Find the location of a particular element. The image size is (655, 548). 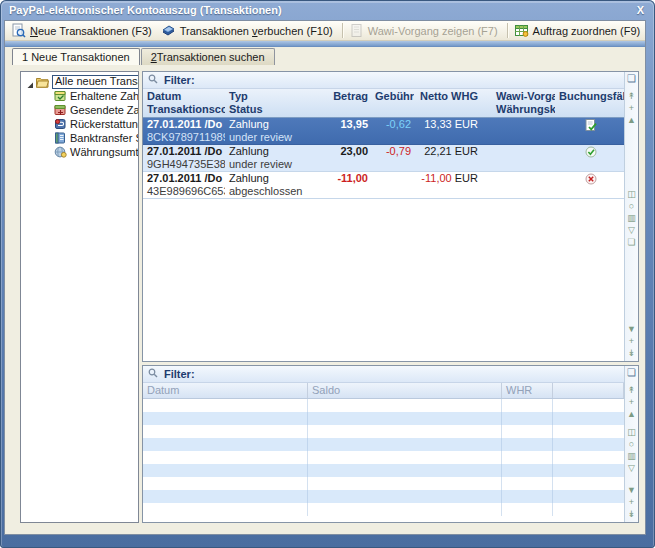

transaction-row: 27.01.2011 /Do43E989696C6535442 Zahlunga… is located at coordinates (384, 186).